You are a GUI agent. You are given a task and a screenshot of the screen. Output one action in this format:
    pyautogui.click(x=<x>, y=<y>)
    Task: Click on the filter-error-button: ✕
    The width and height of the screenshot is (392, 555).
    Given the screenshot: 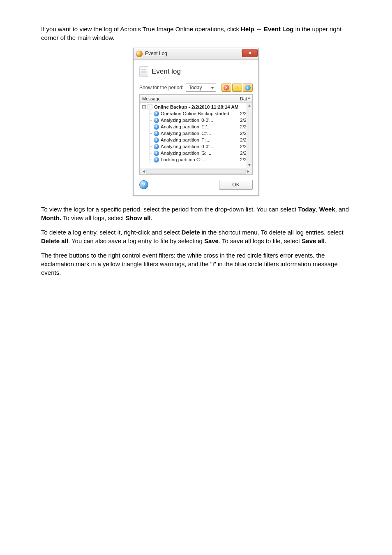 What is the action you would take?
    pyautogui.click(x=226, y=88)
    